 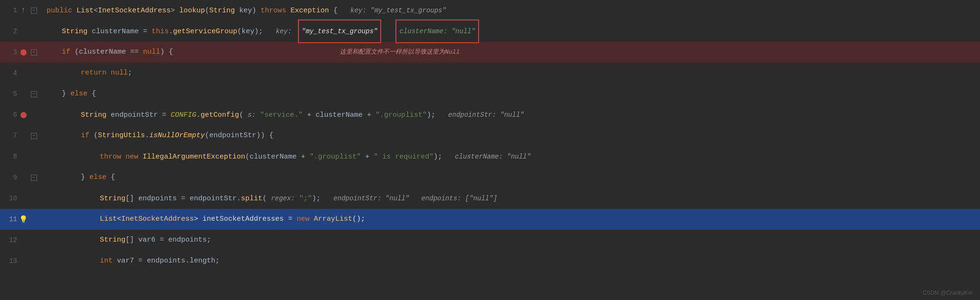 What do you see at coordinates (34, 178) in the screenshot?
I see `fold-icon-9: −` at bounding box center [34, 178].